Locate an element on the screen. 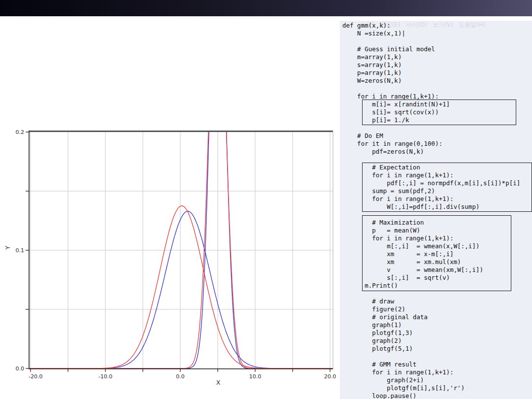 The height and width of the screenshot is (399, 532). svg-text: 0.1 is located at coordinates (20, 250).